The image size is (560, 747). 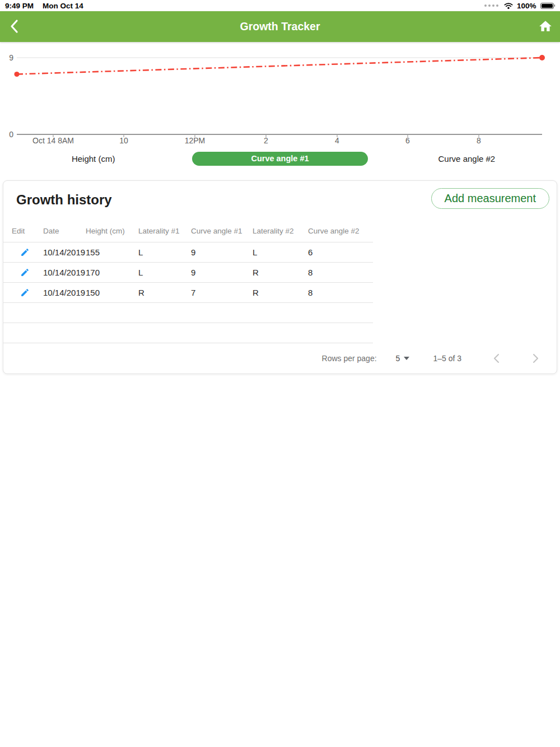 What do you see at coordinates (447, 358) in the screenshot?
I see `pagination-range: 1–5 of 3` at bounding box center [447, 358].